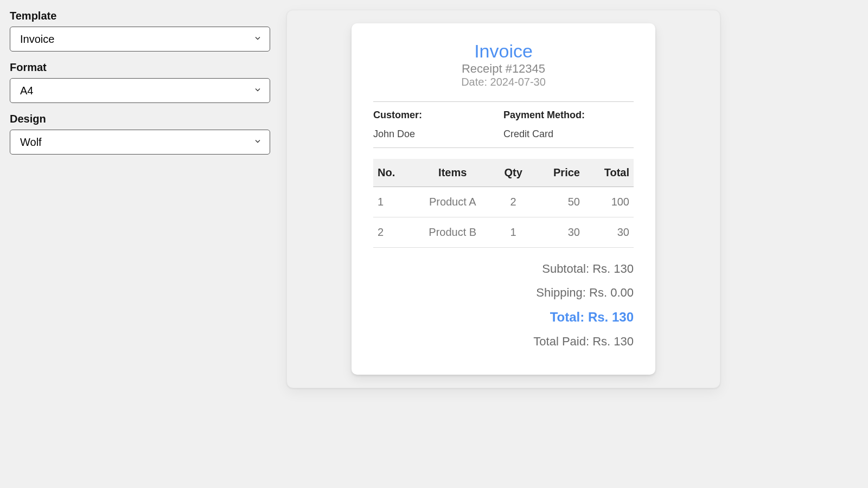  I want to click on customer-value: John Doe, so click(438, 134).